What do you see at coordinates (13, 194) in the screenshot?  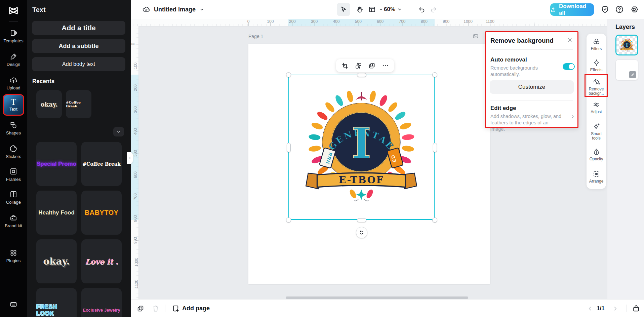 I see `collage-icon` at bounding box center [13, 194].